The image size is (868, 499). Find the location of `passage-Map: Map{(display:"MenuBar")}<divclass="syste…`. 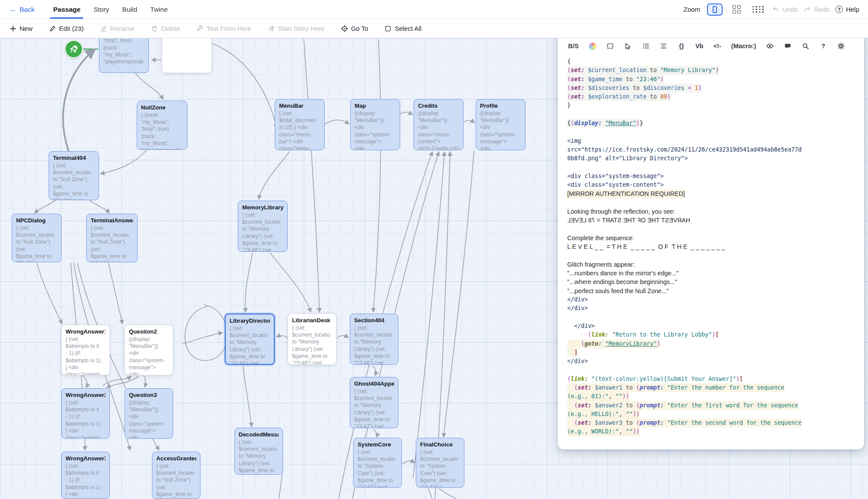

passage-Map: Map{(display:"MenuBar")}<divclass="syste… is located at coordinates (375, 125).